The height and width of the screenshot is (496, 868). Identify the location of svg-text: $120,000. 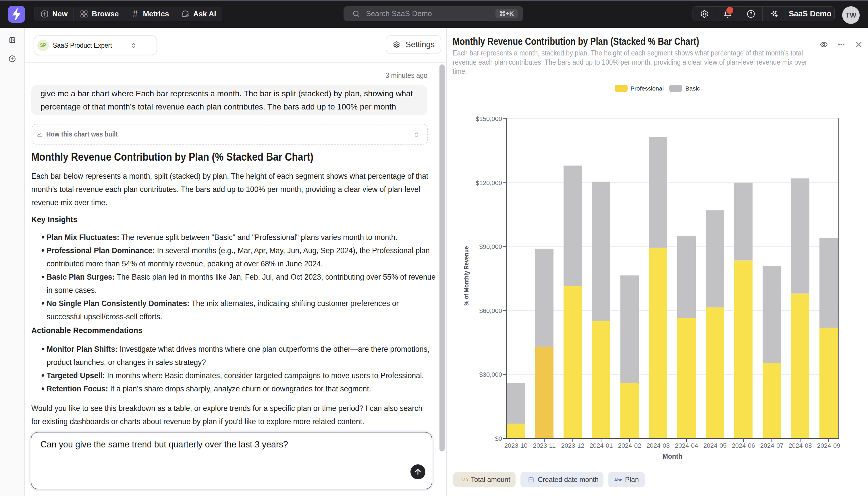
(489, 183).